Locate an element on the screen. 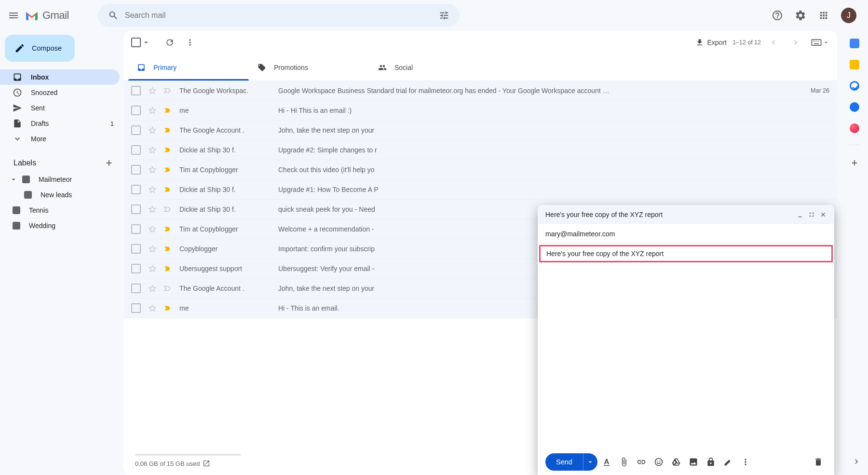  compose-header: Here's your free copy of the XYZ report is located at coordinates (686, 215).